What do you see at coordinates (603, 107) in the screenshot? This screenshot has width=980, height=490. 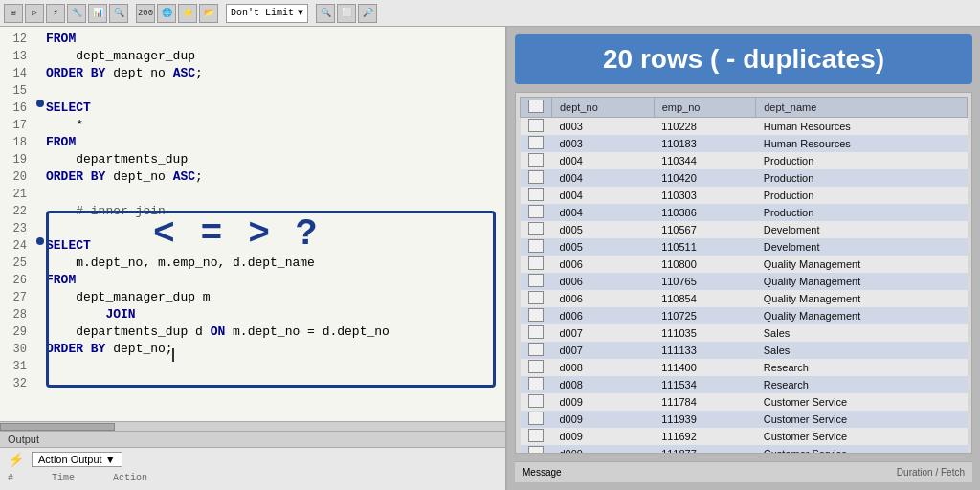 I see `col-header-dept-no: dept_no` at bounding box center [603, 107].